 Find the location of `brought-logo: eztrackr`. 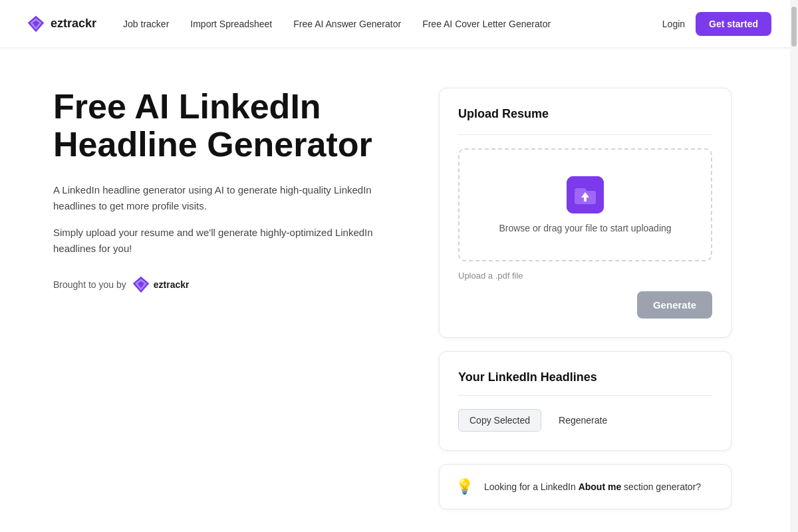

brought-logo: eztrackr is located at coordinates (161, 285).